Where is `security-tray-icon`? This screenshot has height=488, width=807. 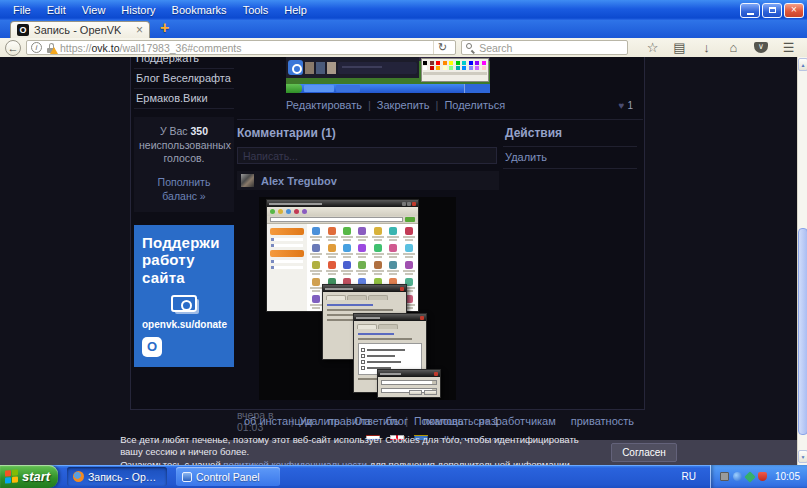 security-tray-icon is located at coordinates (762, 476).